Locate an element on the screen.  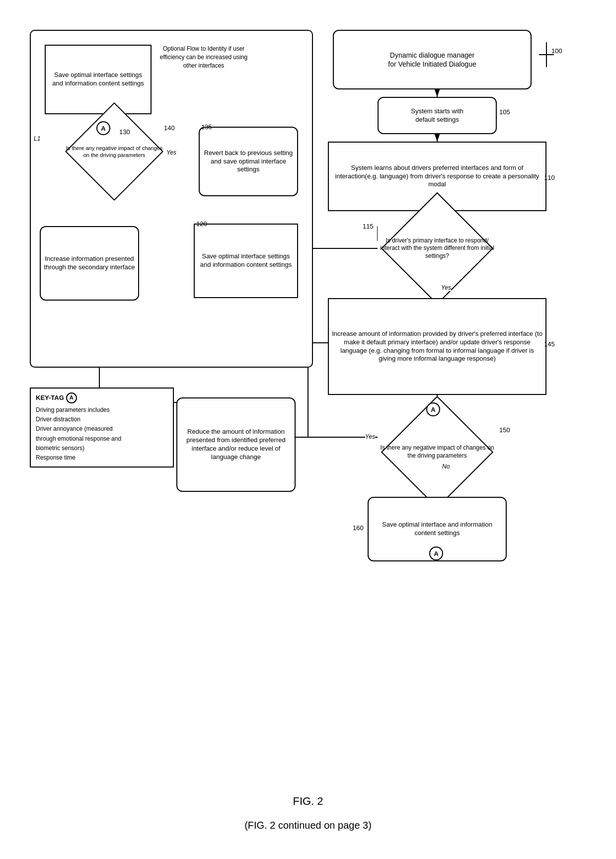
ref-135: 135 is located at coordinates (207, 127).